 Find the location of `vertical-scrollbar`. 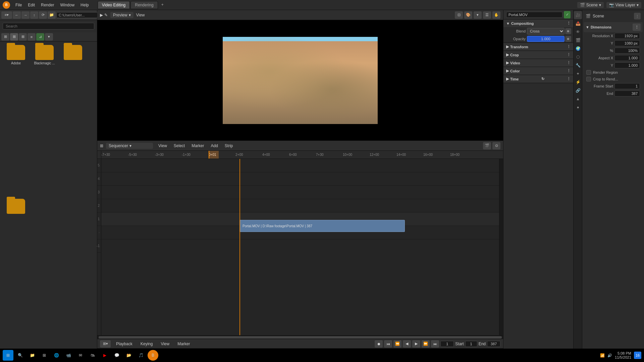

vertical-scrollbar is located at coordinates (501, 247).